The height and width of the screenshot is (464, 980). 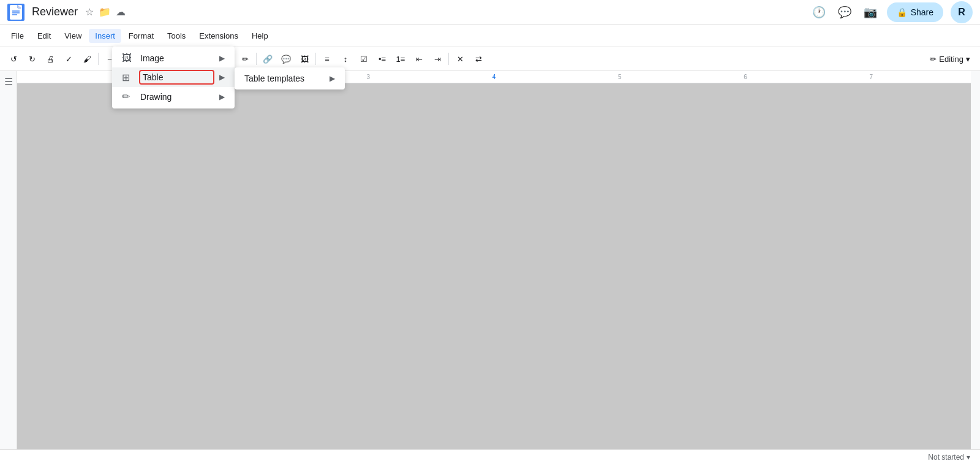 I want to click on menu-format: Format, so click(x=141, y=36).